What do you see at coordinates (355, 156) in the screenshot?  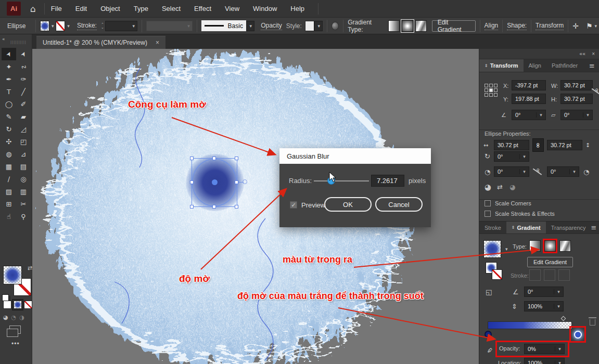 I see `dialog-title: Gaussian Blur` at bounding box center [355, 156].